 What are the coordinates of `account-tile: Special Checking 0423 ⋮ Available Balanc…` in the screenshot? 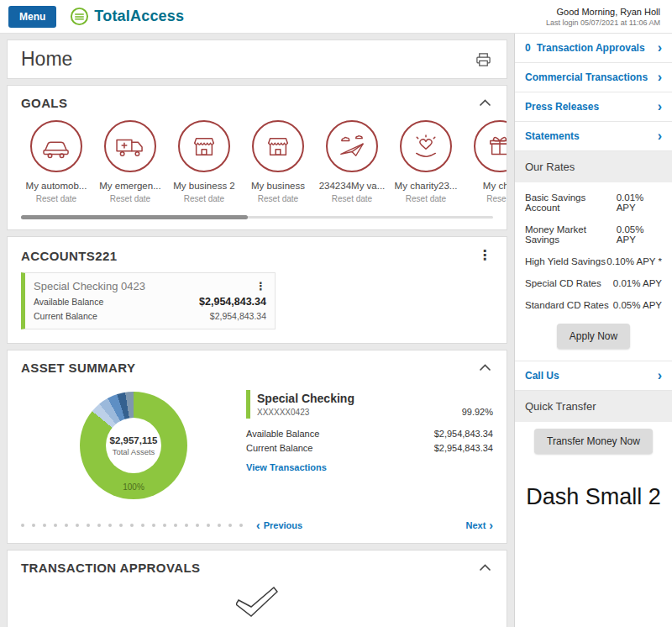 It's located at (148, 301).